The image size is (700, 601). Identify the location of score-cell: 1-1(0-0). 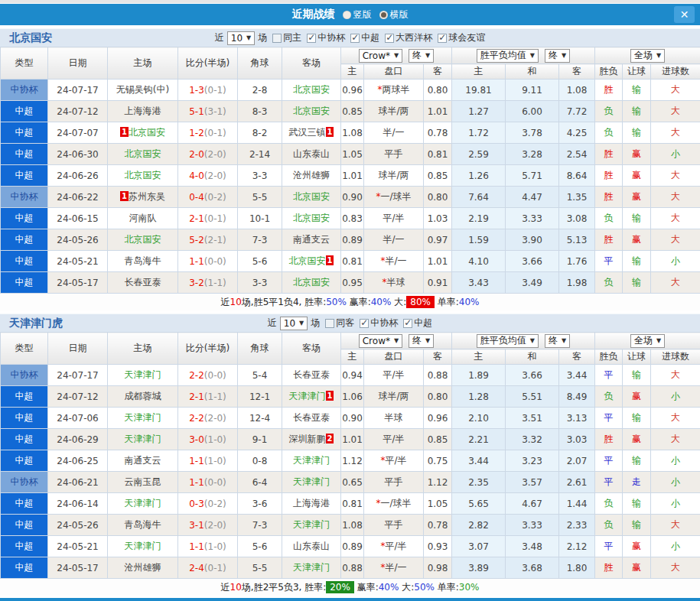
(208, 482).